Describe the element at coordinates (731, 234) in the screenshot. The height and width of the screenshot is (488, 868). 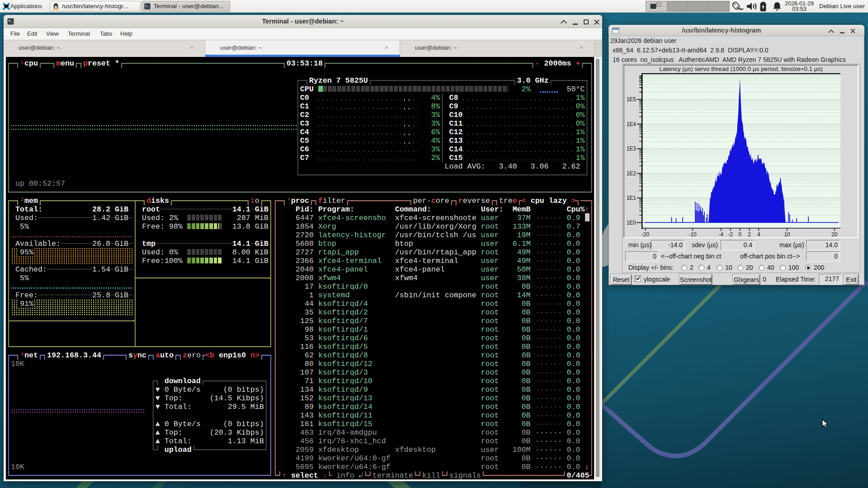
I see `svg-text: -2` at that location.